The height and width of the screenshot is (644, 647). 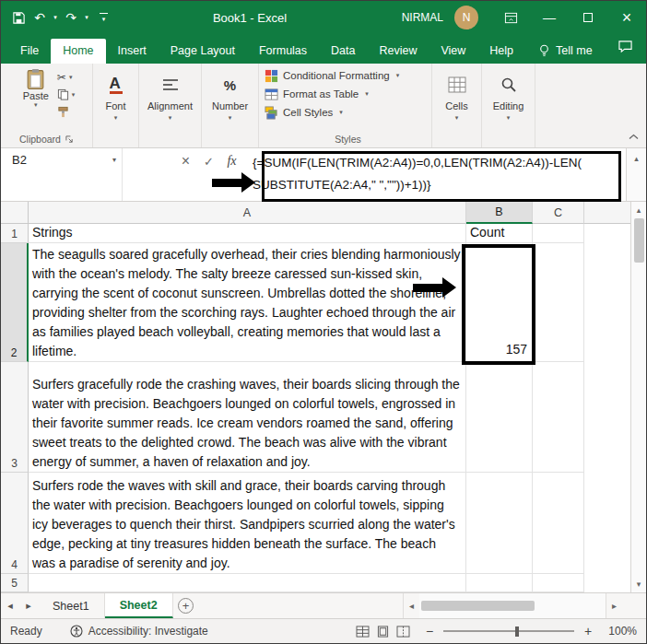 I want to click on avatar: N, so click(x=466, y=18).